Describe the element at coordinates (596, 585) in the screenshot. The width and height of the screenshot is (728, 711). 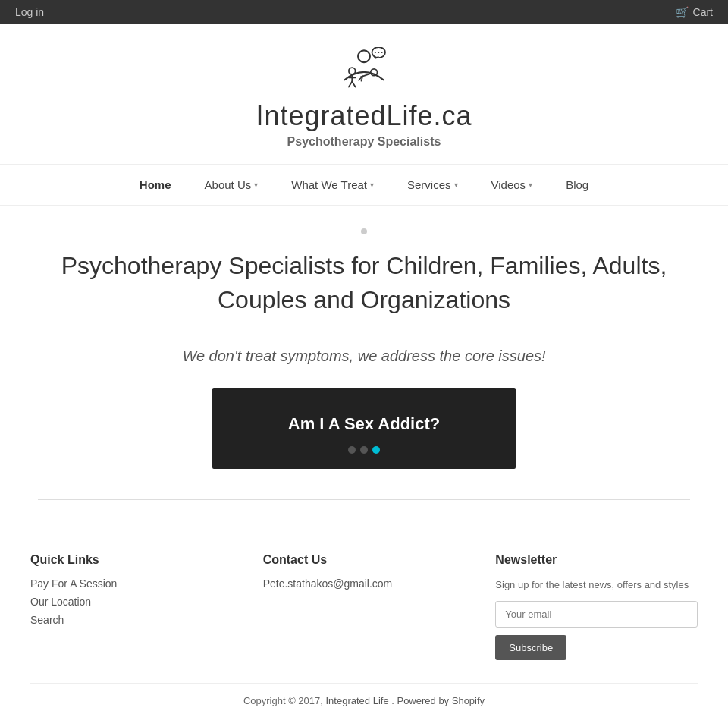
I see `newsletter-description: Sign up for the latest news, offers and …` at that location.